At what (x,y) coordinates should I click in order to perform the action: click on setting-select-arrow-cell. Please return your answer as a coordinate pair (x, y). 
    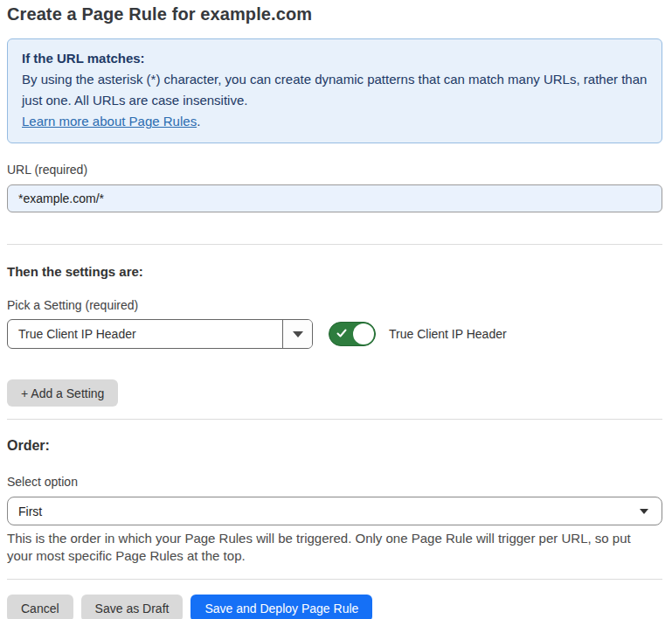
    Looking at the image, I should click on (297, 334).